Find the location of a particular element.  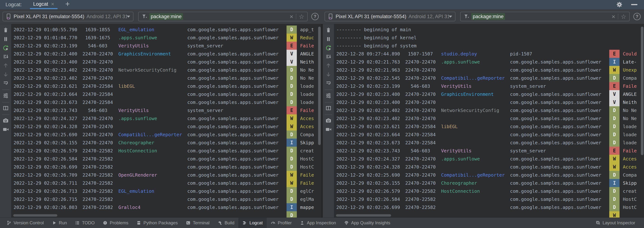

log-timestamp: 2022-12-29 02:02:23.621 is located at coordinates (48, 86).